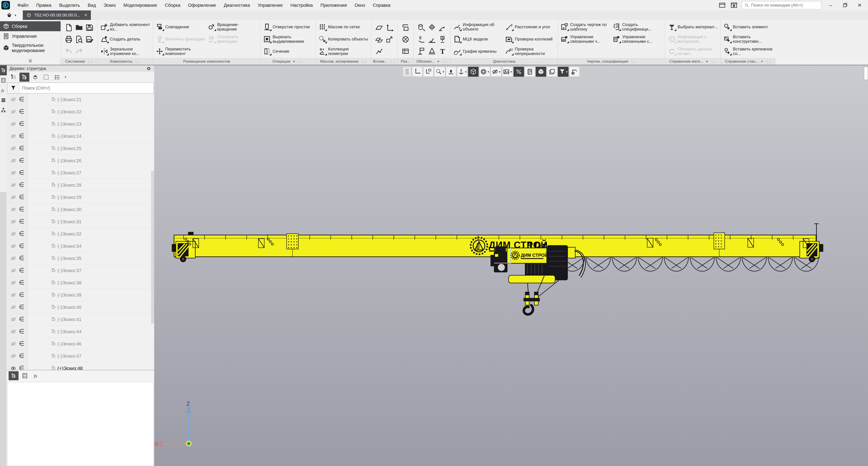  What do you see at coordinates (173, 5) in the screenshot?
I see `menu-item-7: Сборка` at bounding box center [173, 5].